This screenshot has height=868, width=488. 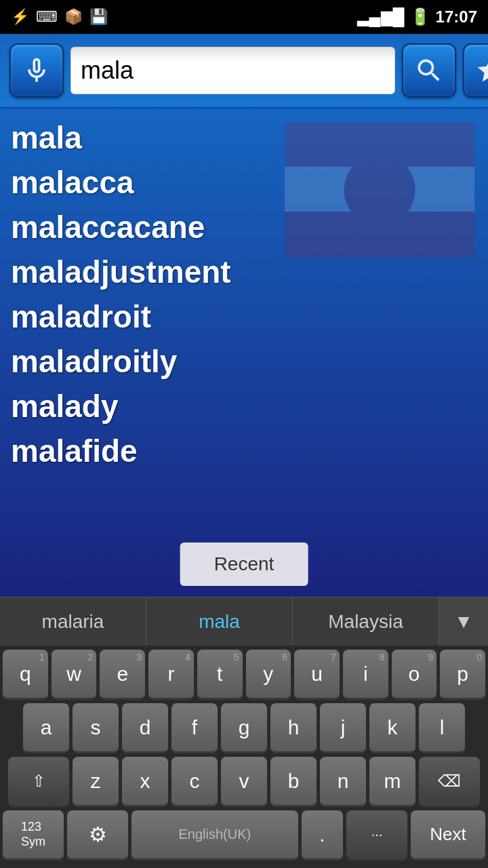 What do you see at coordinates (429, 71) in the screenshot?
I see `search-icon` at bounding box center [429, 71].